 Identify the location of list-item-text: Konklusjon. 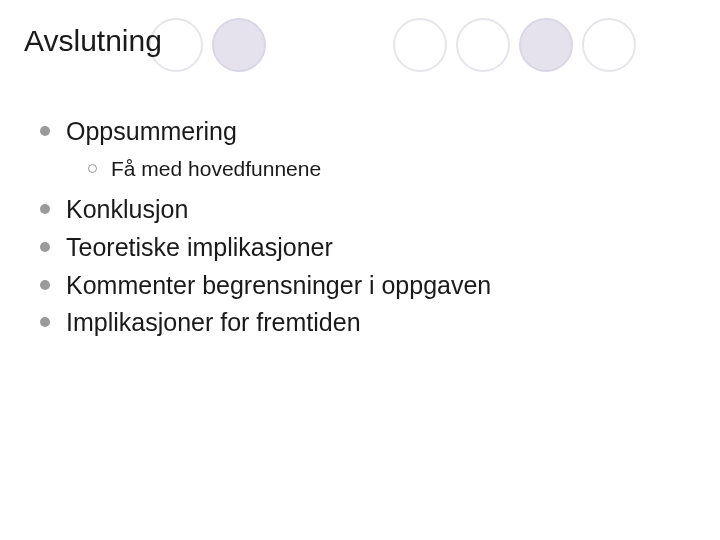
(127, 210).